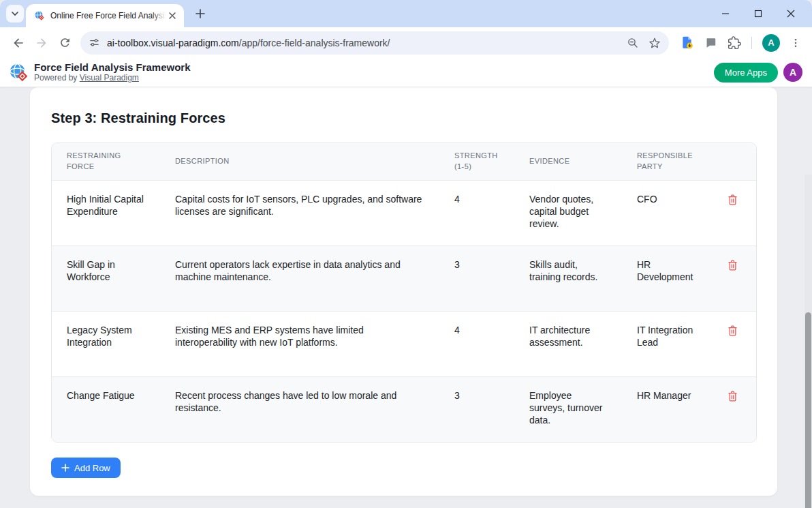 This screenshot has height=508, width=812. Describe the element at coordinates (666, 278) in the screenshot. I see `cell-responsible: HR Development` at that location.